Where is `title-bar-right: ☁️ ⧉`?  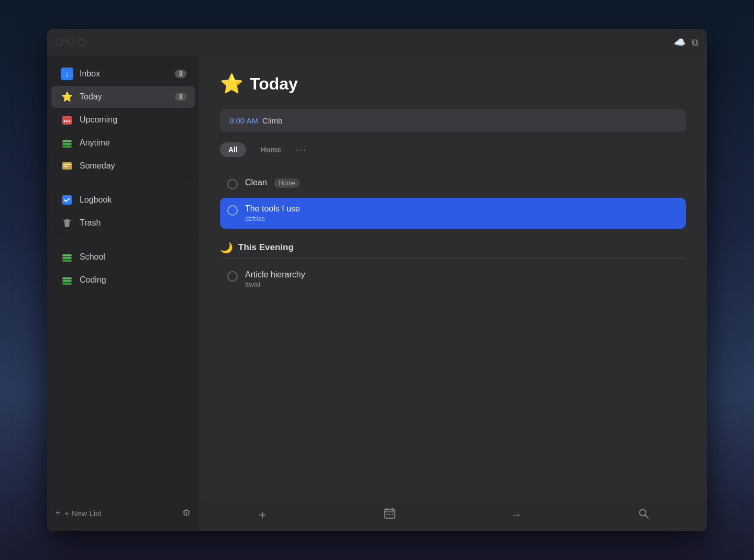 title-bar-right: ☁️ ⧉ is located at coordinates (686, 42).